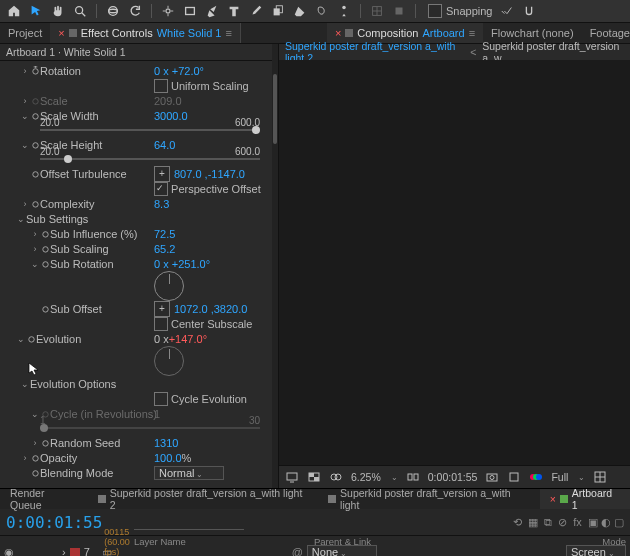 The image size is (630, 556). I want to click on mesh-icon, so click(377, 11).